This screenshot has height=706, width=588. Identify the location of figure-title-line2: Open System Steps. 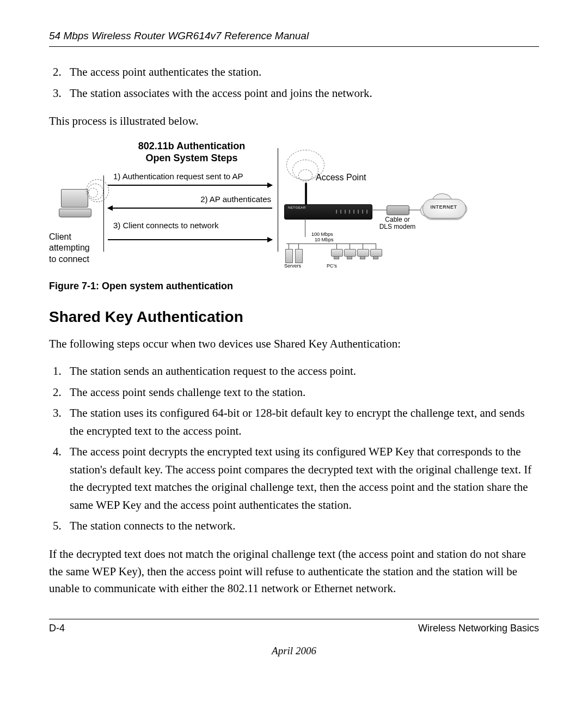
(192, 158).